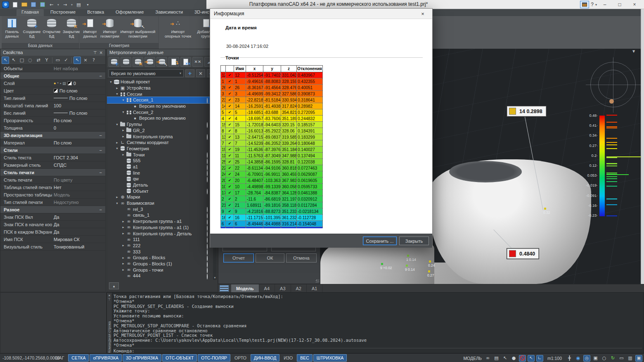  Describe the element at coordinates (77, 60) in the screenshot. I see `quick-select-icon: ↖` at that location.